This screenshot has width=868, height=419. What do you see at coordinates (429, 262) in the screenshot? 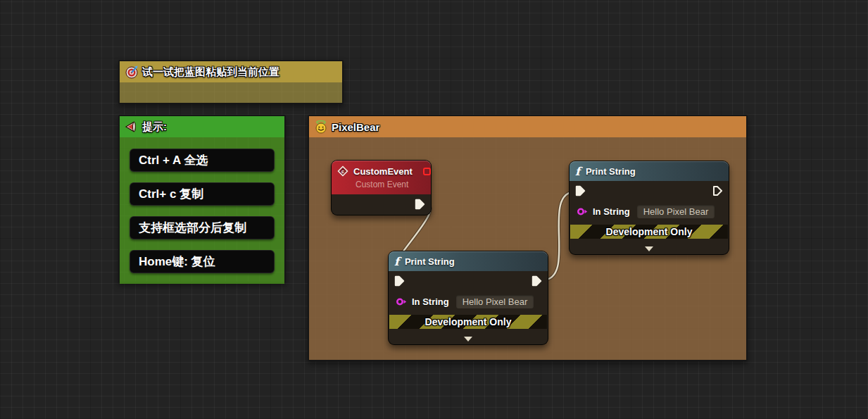
I see `node-print-string-1-title: Print String` at bounding box center [429, 262].